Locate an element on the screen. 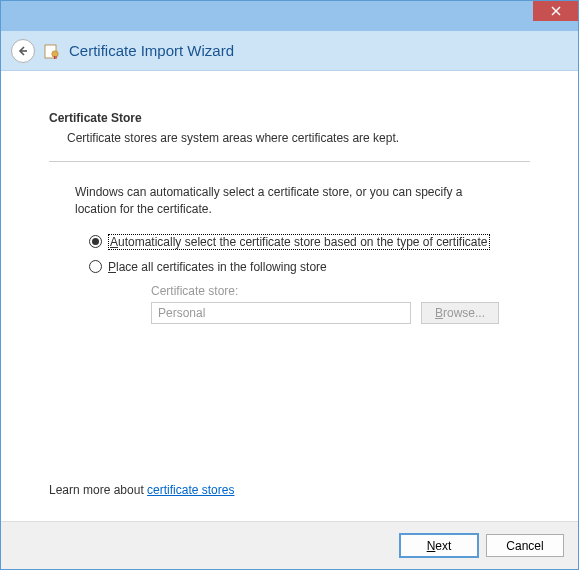 This screenshot has width=579, height=570. radio-option-manual: Place all certificates in the following … is located at coordinates (310, 267).